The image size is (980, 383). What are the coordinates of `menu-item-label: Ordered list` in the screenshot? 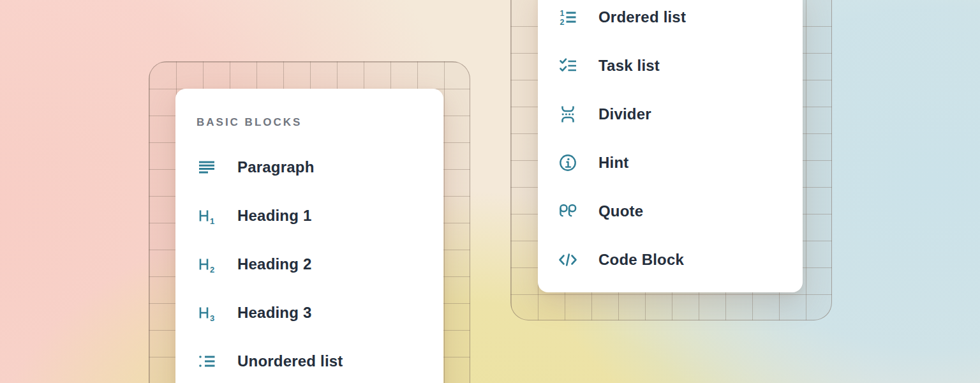 It's located at (642, 17).